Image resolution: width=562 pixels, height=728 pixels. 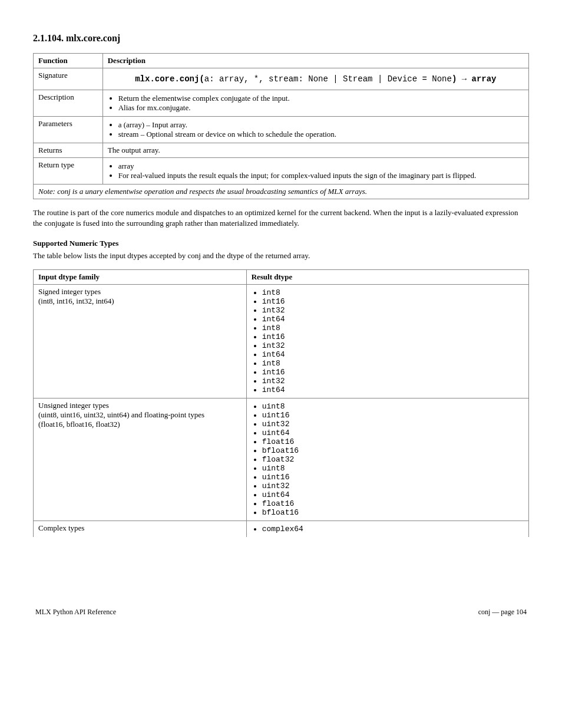 I want to click on row-label: Return type, so click(x=68, y=171).